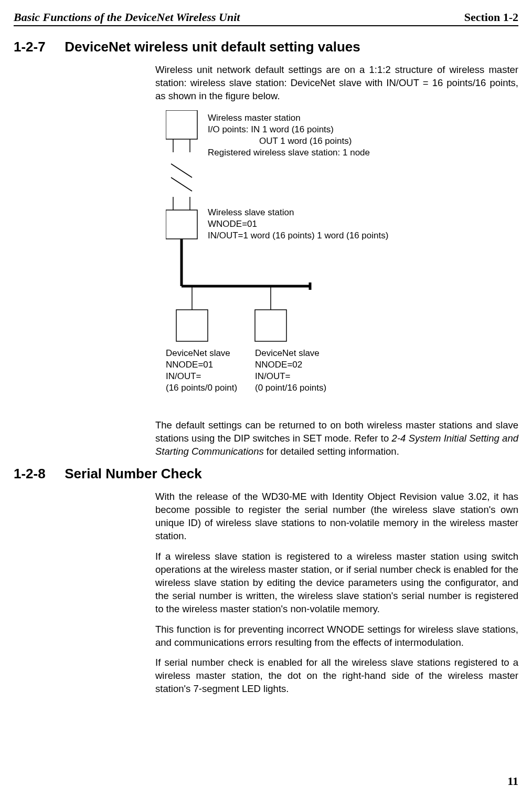  Describe the element at coordinates (288, 353) in the screenshot. I see `devnet2-label: DeviceNet slave` at that location.